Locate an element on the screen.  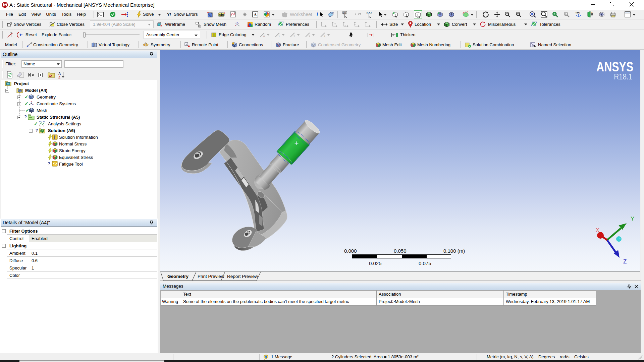
svg-text: X is located at coordinates (598, 230).